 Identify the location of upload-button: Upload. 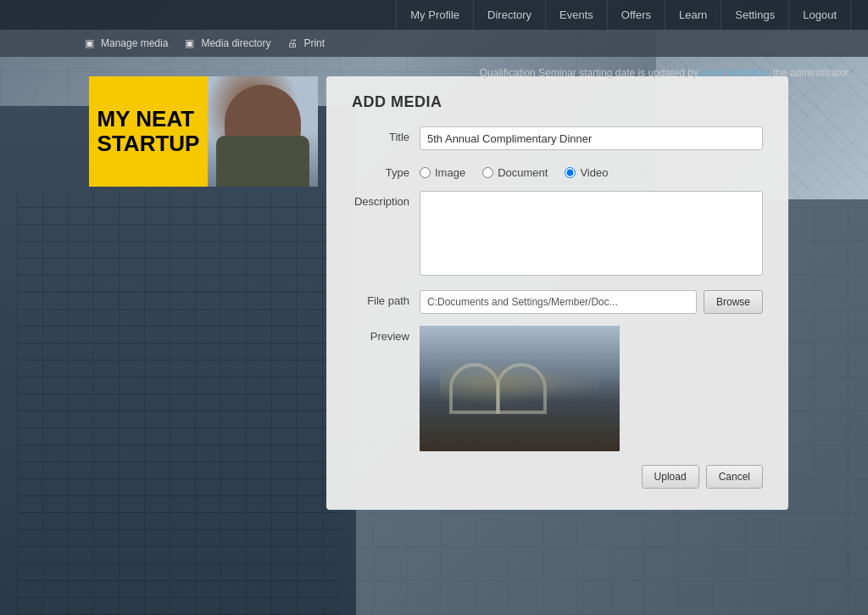
(670, 477).